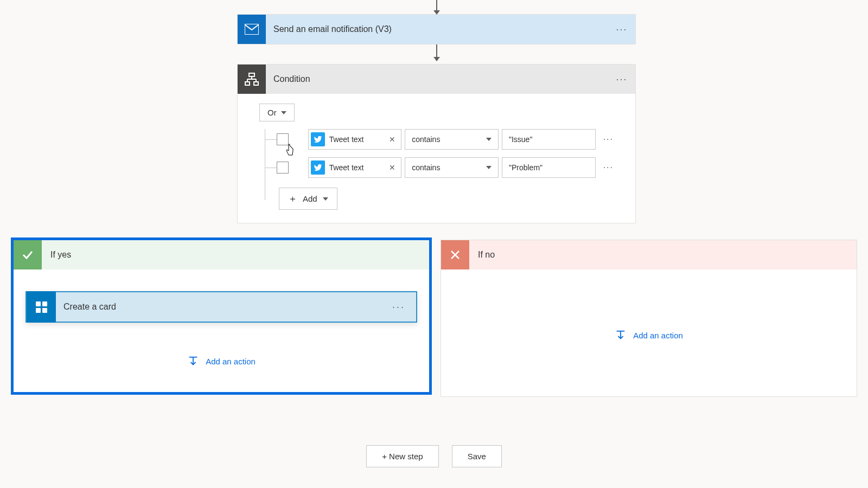 The height and width of the screenshot is (488, 868). Describe the element at coordinates (404, 307) in the screenshot. I see `action-menu: ···` at that location.